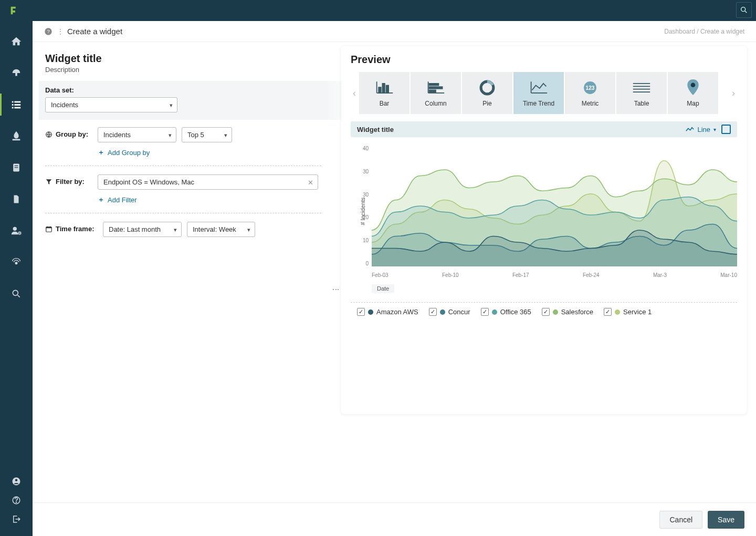 The height and width of the screenshot is (536, 756). I want to click on timeframe-date-select: Date: Last month ▾, so click(142, 229).